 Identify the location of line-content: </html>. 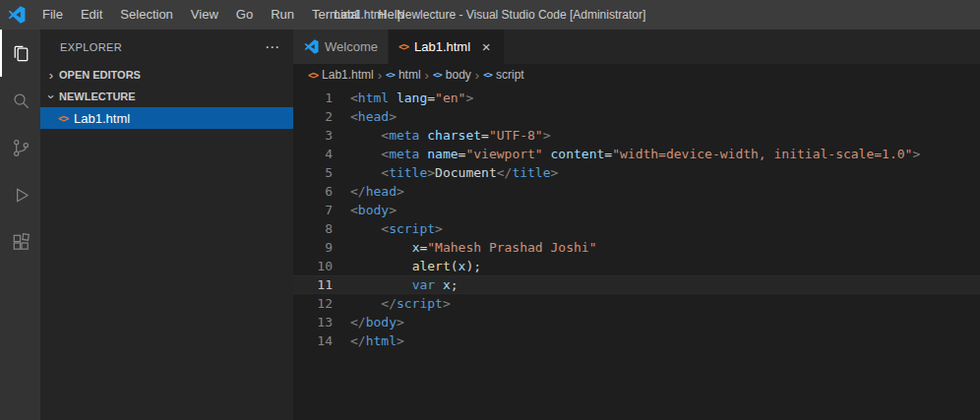
(368, 340).